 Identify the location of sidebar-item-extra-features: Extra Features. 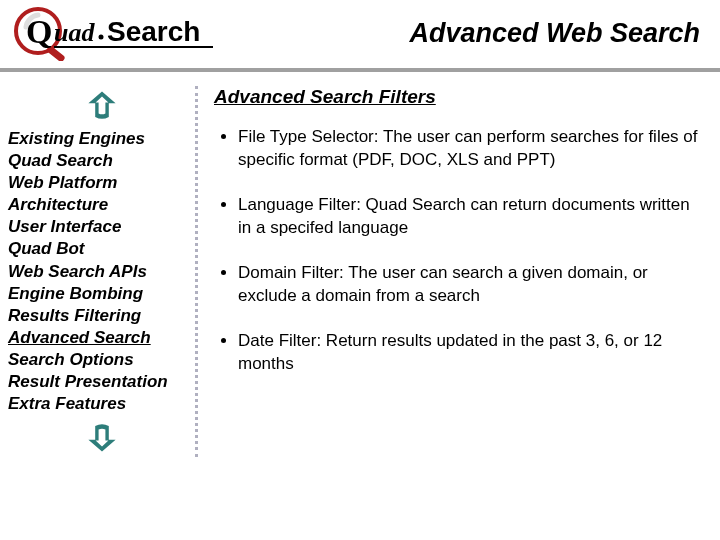
(102, 404).